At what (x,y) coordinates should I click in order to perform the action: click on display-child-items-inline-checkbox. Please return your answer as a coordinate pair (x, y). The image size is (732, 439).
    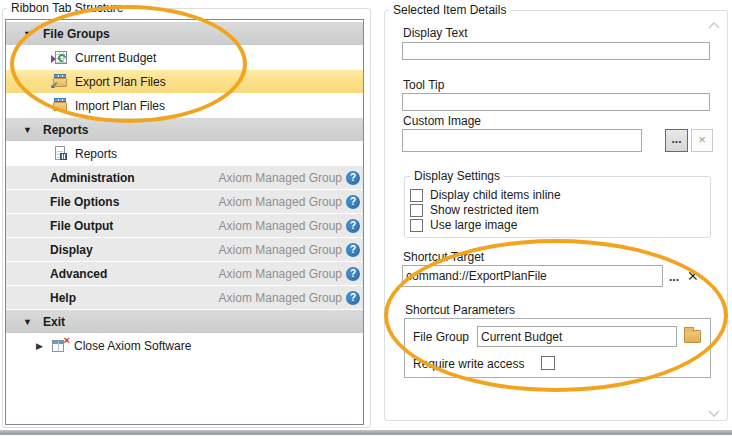
    Looking at the image, I should click on (416, 196).